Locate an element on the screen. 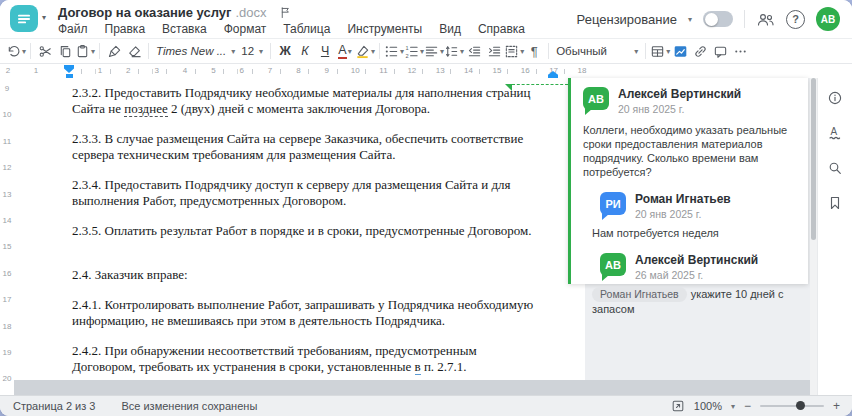 This screenshot has width=852, height=416. font-color-caret-icon: ▾ is located at coordinates (350, 52).